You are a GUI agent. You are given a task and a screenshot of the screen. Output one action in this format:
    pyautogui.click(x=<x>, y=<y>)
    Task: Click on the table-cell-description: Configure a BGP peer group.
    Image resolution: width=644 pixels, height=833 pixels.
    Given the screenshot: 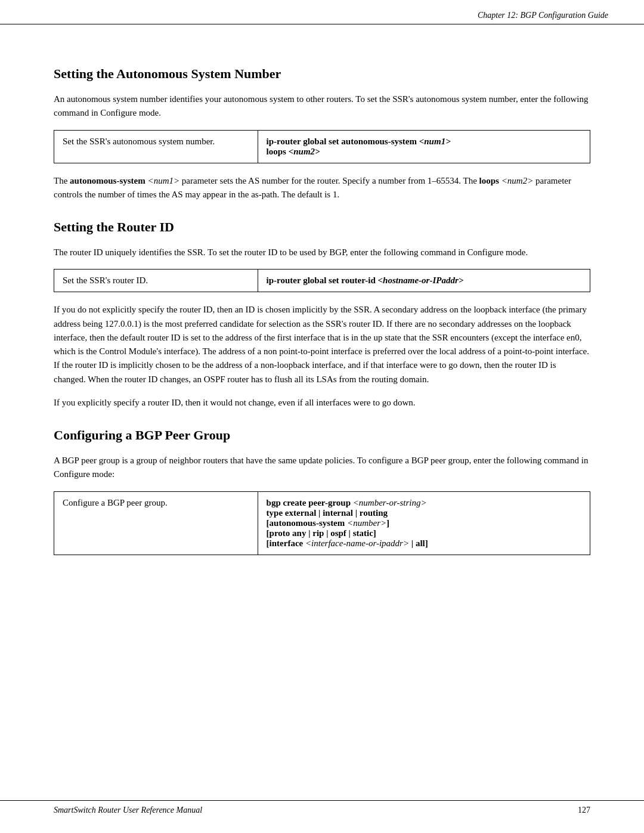 What is the action you would take?
    pyautogui.click(x=156, y=523)
    